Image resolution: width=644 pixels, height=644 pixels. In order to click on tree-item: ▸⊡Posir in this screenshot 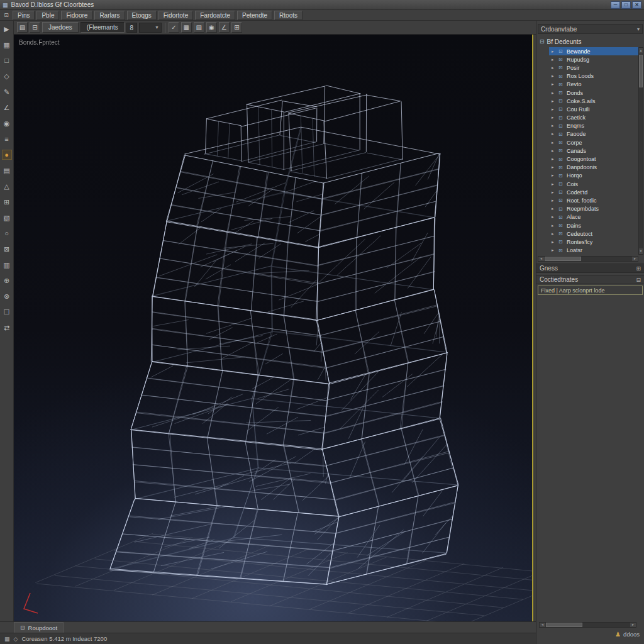, I will do `click(594, 68)`.